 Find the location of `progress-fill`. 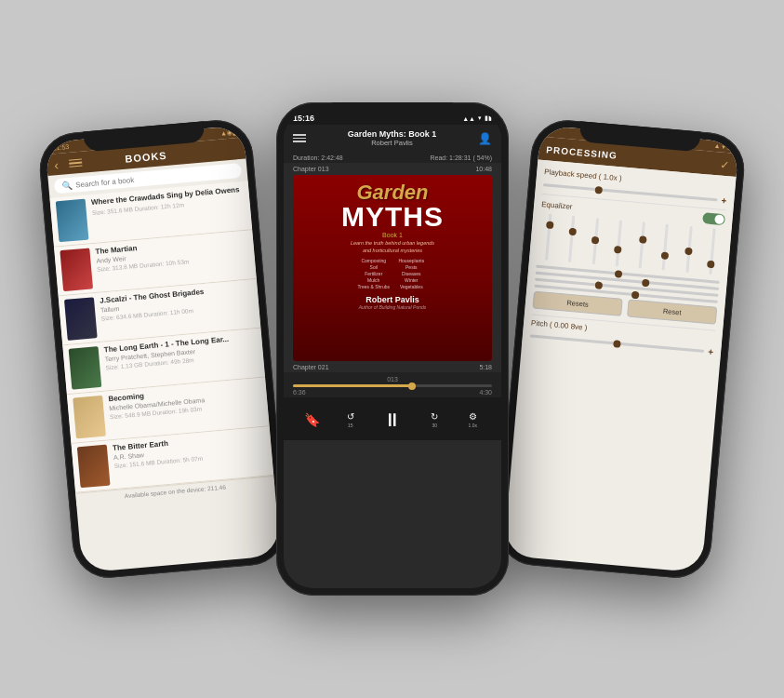

progress-fill is located at coordinates (352, 385).